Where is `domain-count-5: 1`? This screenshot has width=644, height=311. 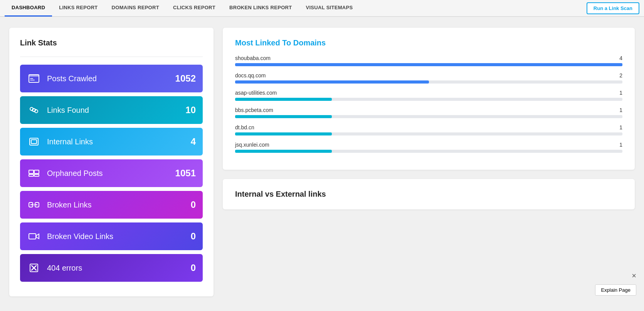 domain-count-5: 1 is located at coordinates (621, 145).